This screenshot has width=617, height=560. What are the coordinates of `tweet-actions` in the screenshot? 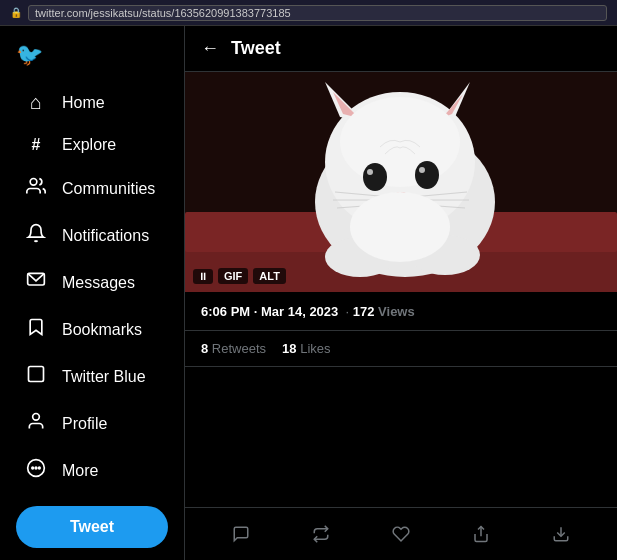 It's located at (401, 534).